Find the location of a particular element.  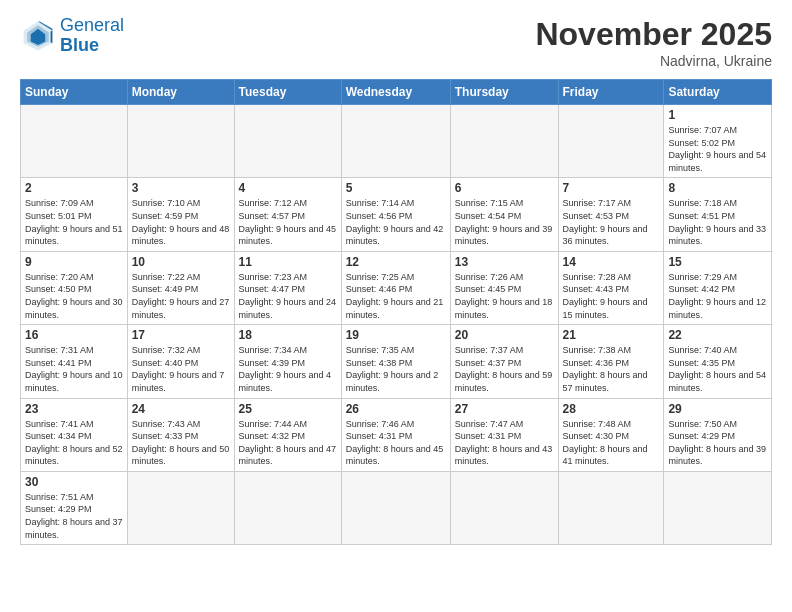

day-info: Sunrise: 7:37 AM Sunset: 4:37 PM Dayligh… is located at coordinates (504, 369).